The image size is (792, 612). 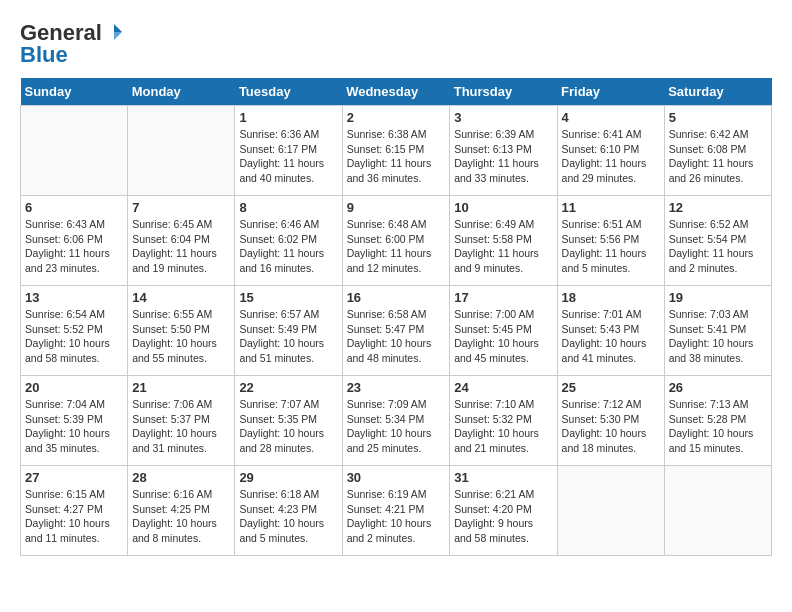 I want to click on calendar-cell: 1Sunrise: 6:36 AMSunset: 6:17 PMDaylight…, so click(x=288, y=151).